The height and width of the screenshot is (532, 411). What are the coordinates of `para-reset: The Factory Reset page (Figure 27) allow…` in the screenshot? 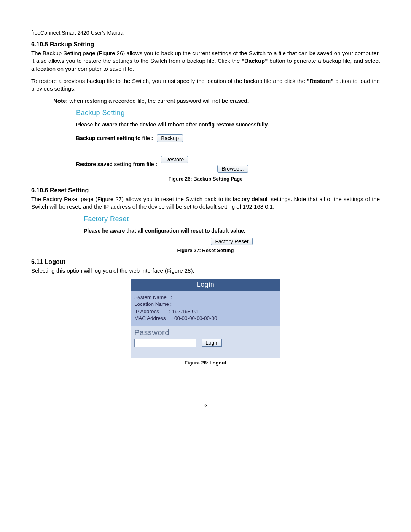 It's located at (206, 203).